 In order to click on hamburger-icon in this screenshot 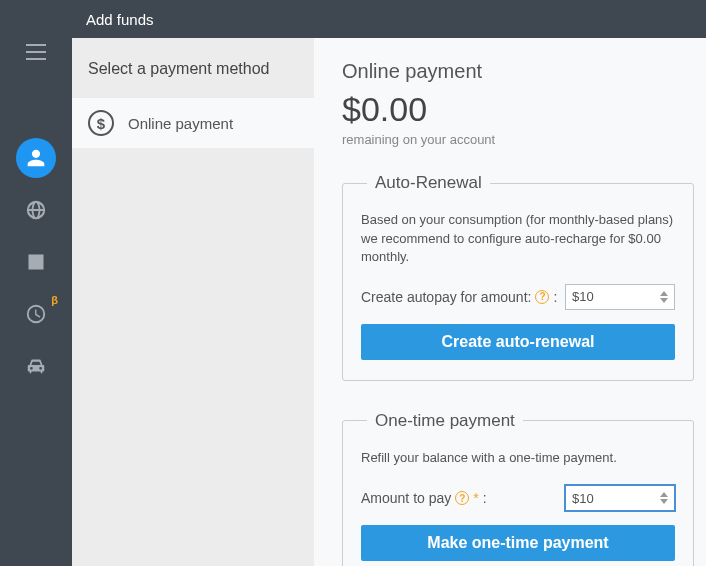, I will do `click(36, 52)`.